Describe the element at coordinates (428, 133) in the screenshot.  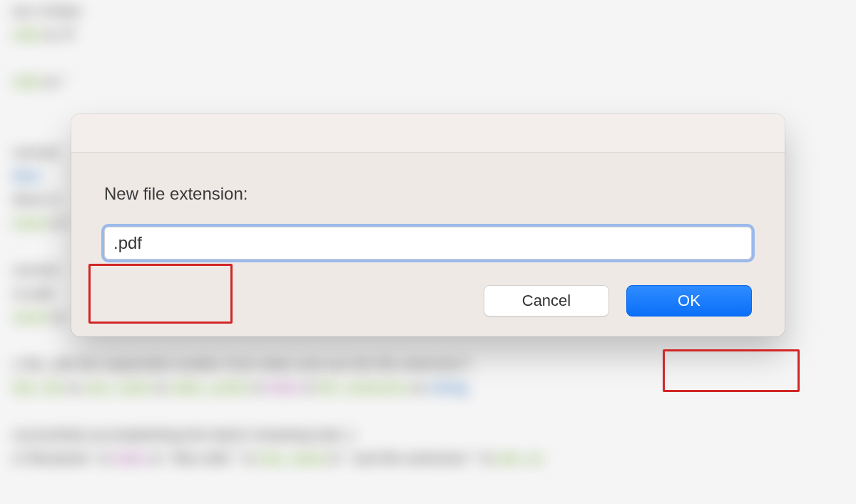
I see `dialog-titlebar` at that location.